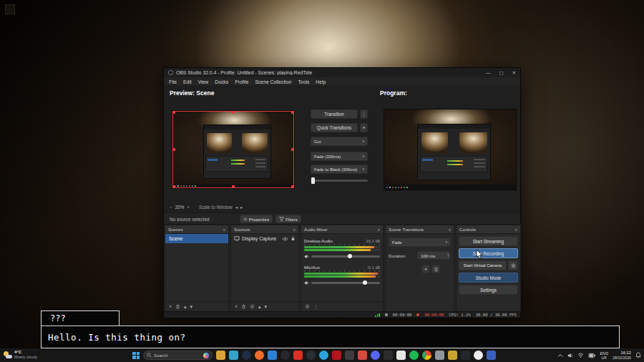 Image resolution: width=644 pixels, height=362 pixels. I want to click on transition-select: Fade ▾, so click(419, 242).